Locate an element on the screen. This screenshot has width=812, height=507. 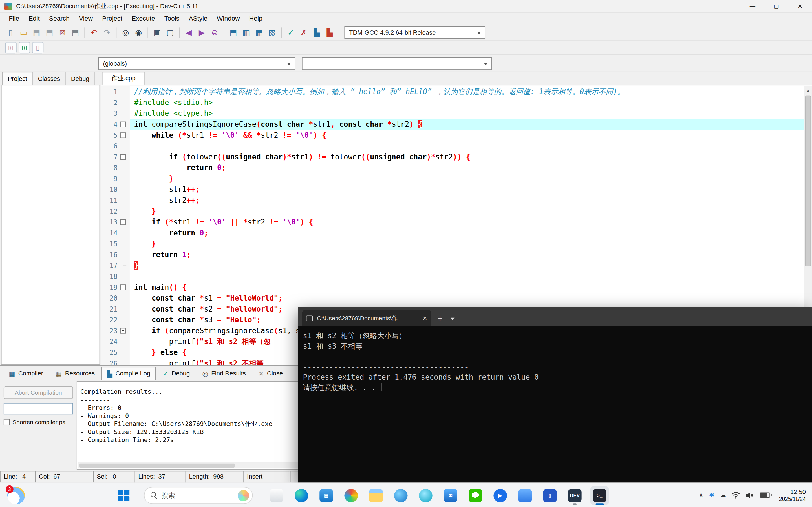
menu-astyle: AStyle is located at coordinates (198, 19).